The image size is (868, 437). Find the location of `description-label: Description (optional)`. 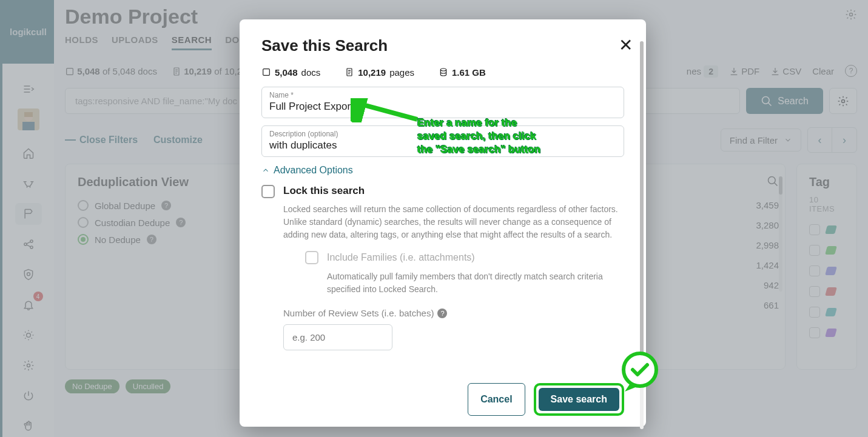

description-label: Description (optional) is located at coordinates (443, 134).